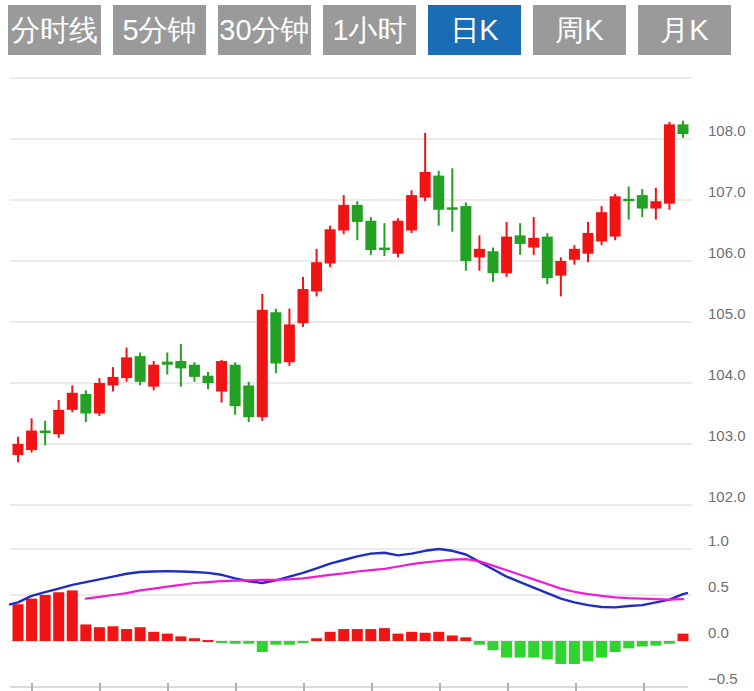 This screenshot has height=691, width=754. Describe the element at coordinates (160, 30) in the screenshot. I see `tab-5min: 5分钟` at that location.